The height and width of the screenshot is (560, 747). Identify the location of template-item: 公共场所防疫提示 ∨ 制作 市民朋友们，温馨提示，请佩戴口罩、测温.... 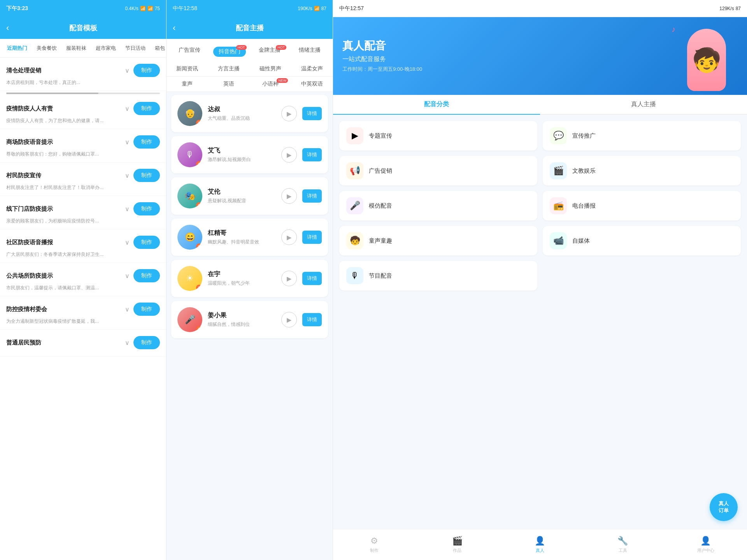
(83, 280).